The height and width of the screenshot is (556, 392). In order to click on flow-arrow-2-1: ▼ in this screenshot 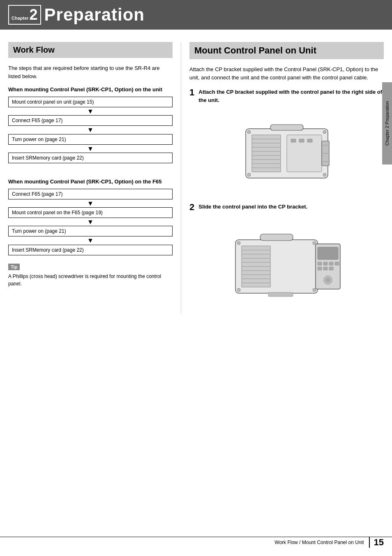, I will do `click(90, 203)`.